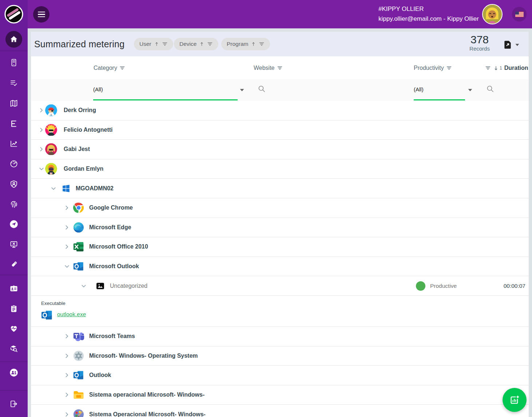 Image resolution: width=532 pixels, height=417 pixels. I want to click on column-header-productivity: Productivity, so click(433, 68).